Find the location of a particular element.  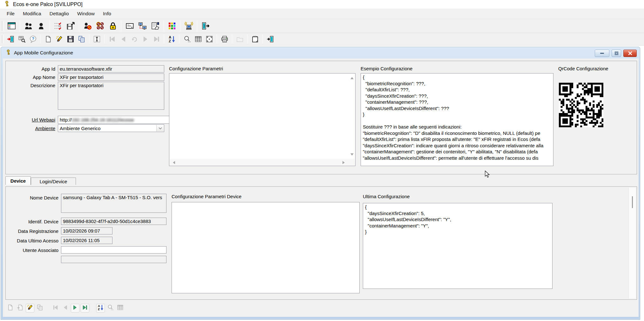

scroll-down-icon is located at coordinates (352, 155).